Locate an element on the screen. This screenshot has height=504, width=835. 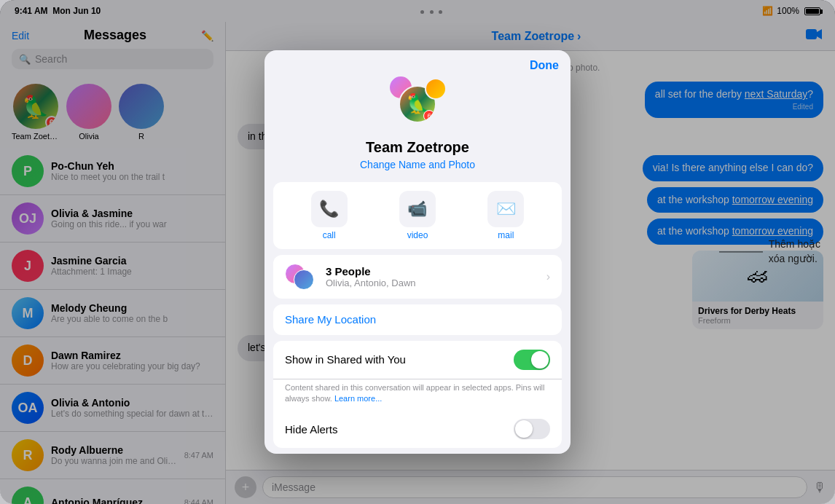
video-label: video is located at coordinates (418, 235).